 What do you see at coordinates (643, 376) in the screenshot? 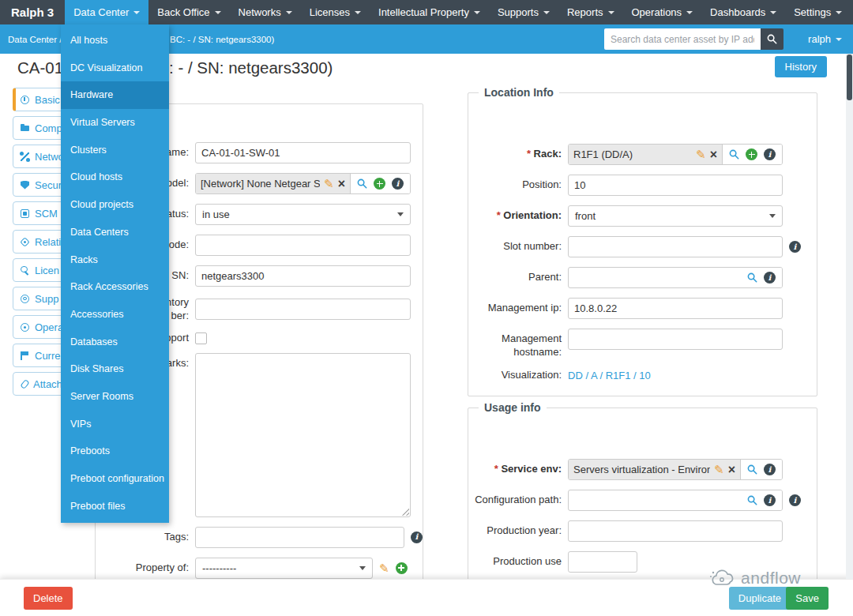
I see `form-row: Visualization: DD / A / R1F1 / 10` at bounding box center [643, 376].